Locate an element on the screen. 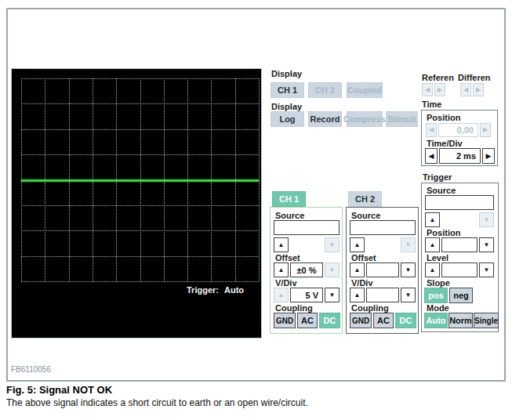 The image size is (512, 420). ch2-offset-up-button: ▲ is located at coordinates (358, 270).